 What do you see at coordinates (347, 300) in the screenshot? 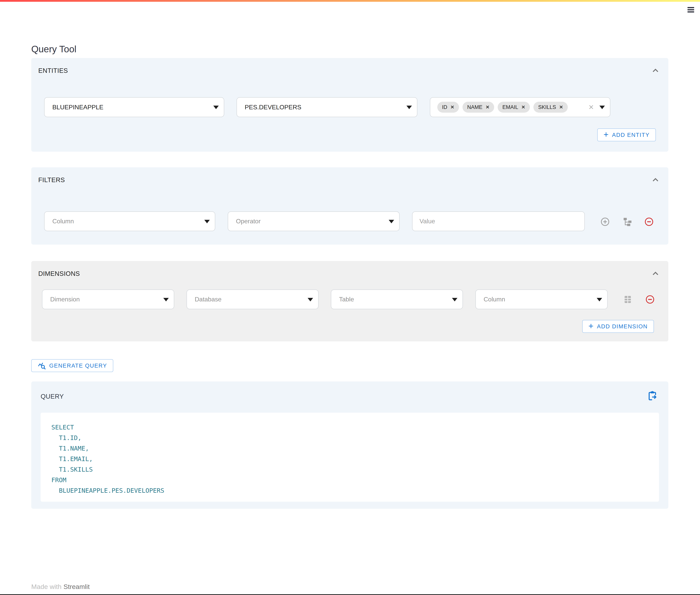
I see `dimension-table-placeholder: Table` at bounding box center [347, 300].